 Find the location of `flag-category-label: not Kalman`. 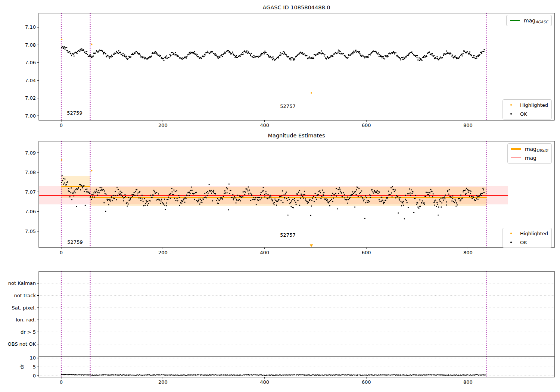

flag-category-label: not Kalman is located at coordinates (22, 283).